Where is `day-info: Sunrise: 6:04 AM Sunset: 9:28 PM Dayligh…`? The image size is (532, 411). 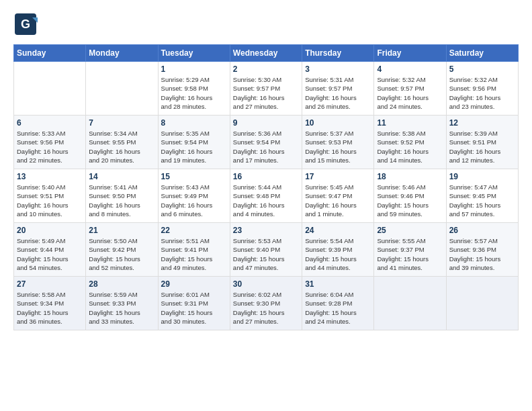 day-info: Sunrise: 6:04 AM Sunset: 9:28 PM Dayligh… is located at coordinates (338, 308).